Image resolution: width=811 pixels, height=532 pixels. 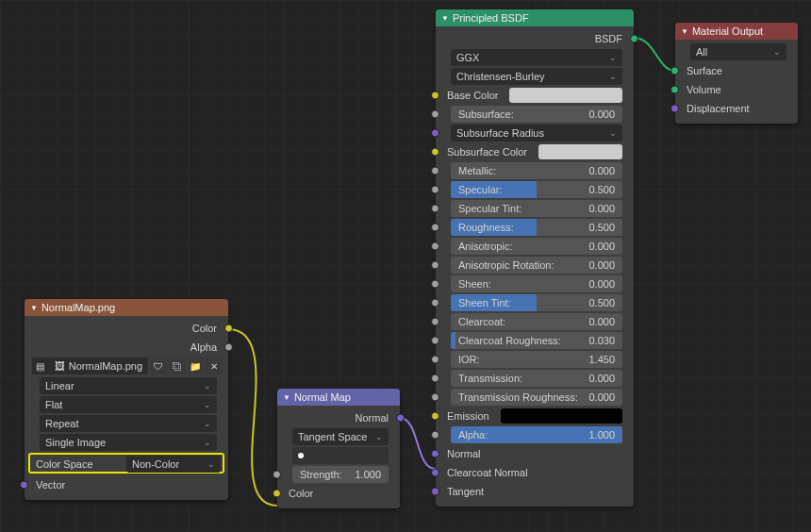 I want to click on alpha-slider: Alpha:1.000, so click(x=537, y=435).